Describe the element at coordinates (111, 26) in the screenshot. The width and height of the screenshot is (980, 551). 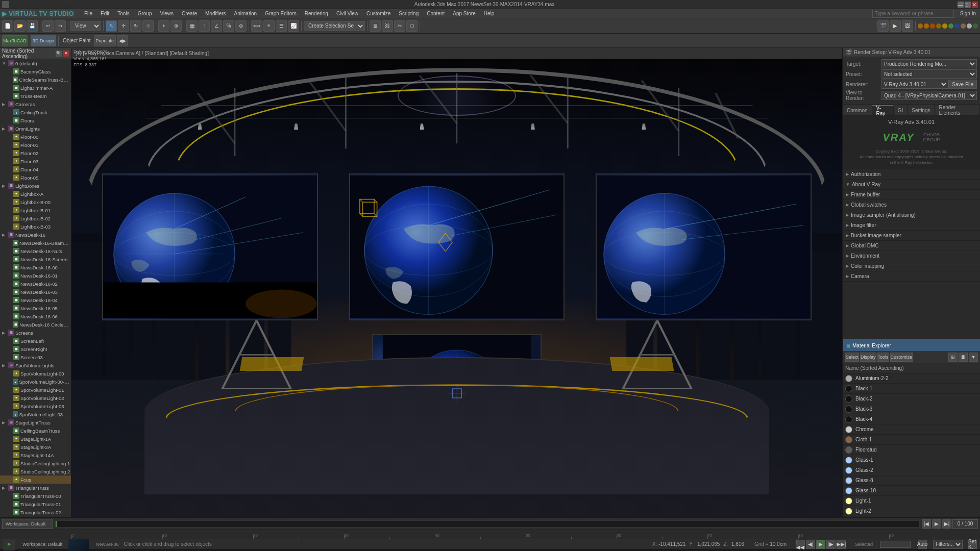
I see `select-tool: ↖` at that location.